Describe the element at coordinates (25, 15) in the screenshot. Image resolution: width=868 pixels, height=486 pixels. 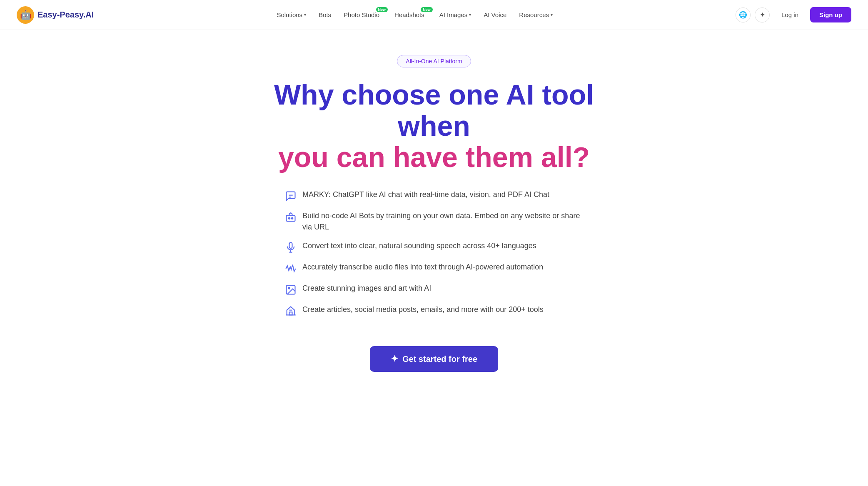
I see `logo-icon: 🤖` at that location.